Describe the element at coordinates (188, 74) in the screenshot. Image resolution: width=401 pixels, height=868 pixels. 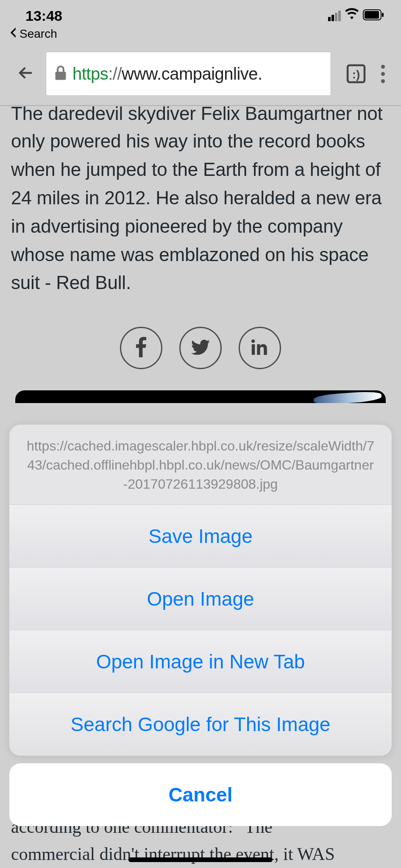
I see `address-bar: https://www.campaignlive.` at that location.